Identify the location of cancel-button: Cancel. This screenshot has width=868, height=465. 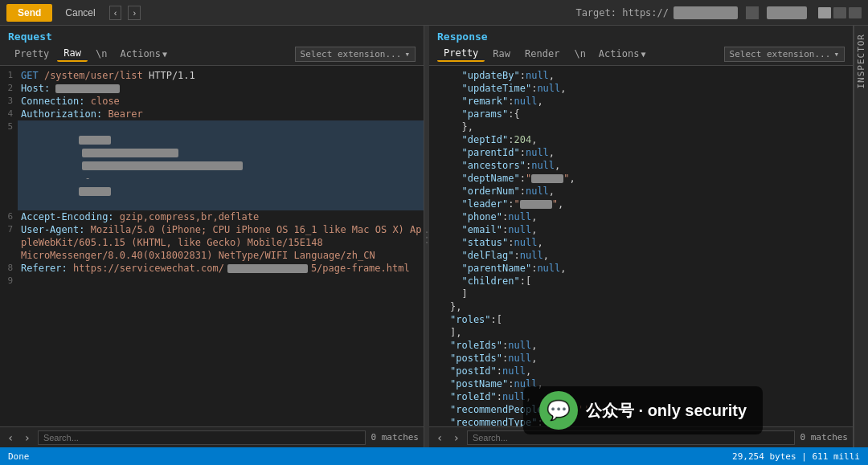
(80, 13).